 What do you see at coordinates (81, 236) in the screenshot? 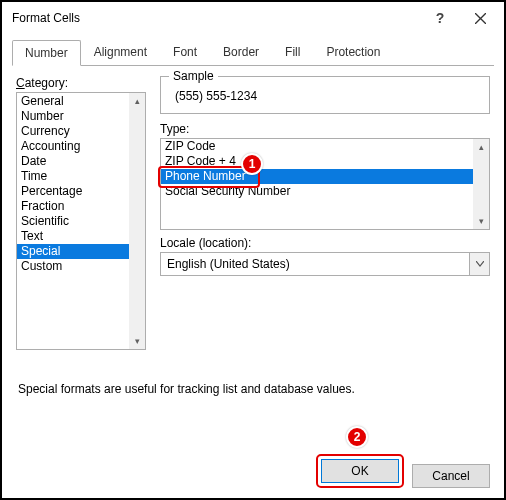
I see `category-item: Text` at bounding box center [81, 236].